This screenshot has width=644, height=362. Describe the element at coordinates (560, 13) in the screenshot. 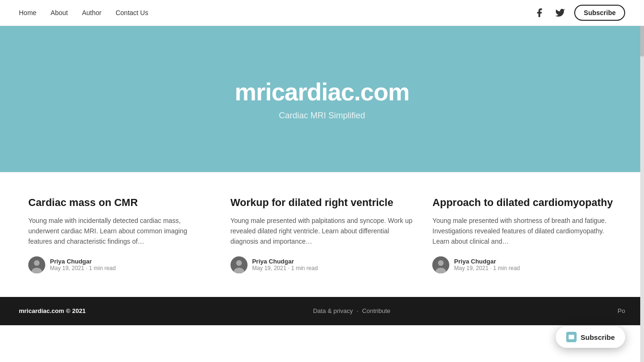

I see `twitter-icon` at that location.